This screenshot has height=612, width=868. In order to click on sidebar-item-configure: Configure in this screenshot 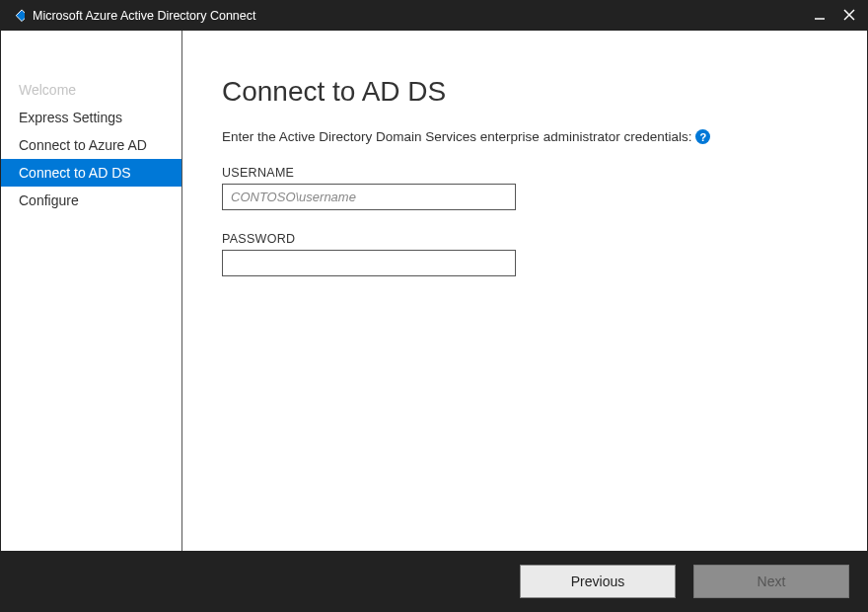, I will do `click(91, 200)`.